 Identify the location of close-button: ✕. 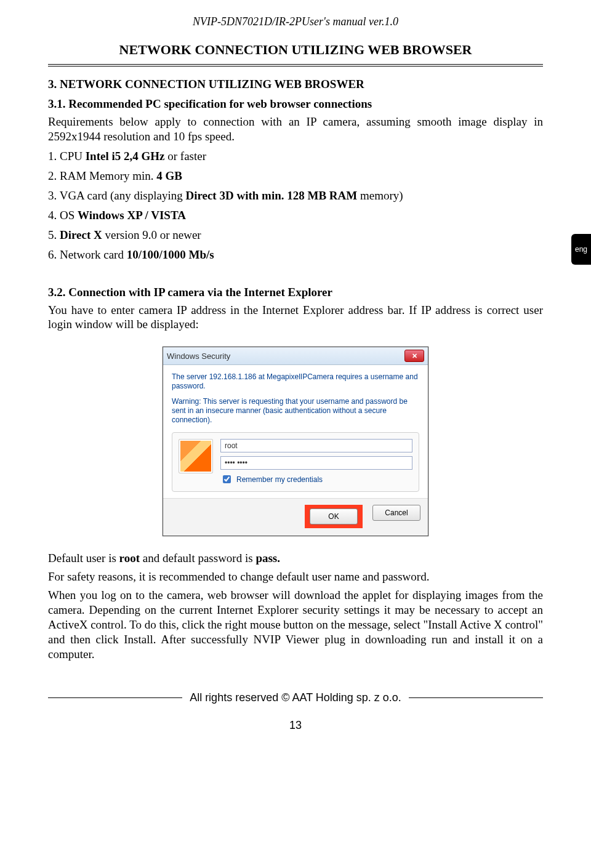
(414, 356).